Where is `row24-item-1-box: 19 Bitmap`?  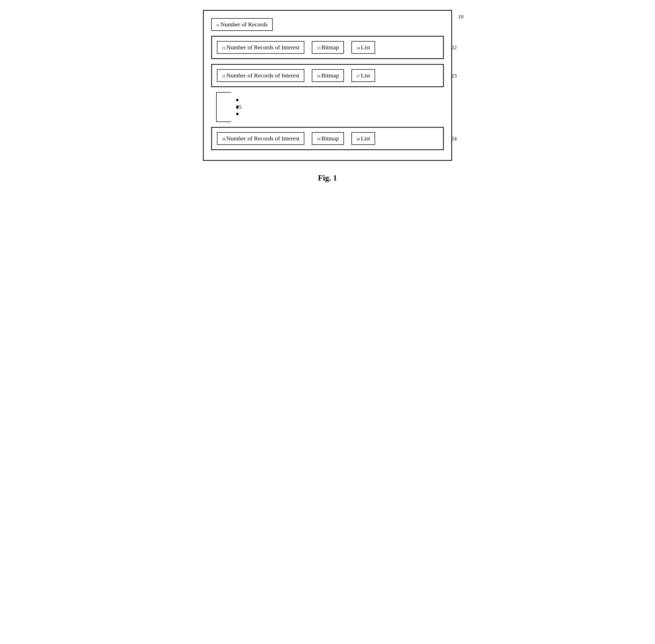 row24-item-1-box: 19 Bitmap is located at coordinates (328, 139).